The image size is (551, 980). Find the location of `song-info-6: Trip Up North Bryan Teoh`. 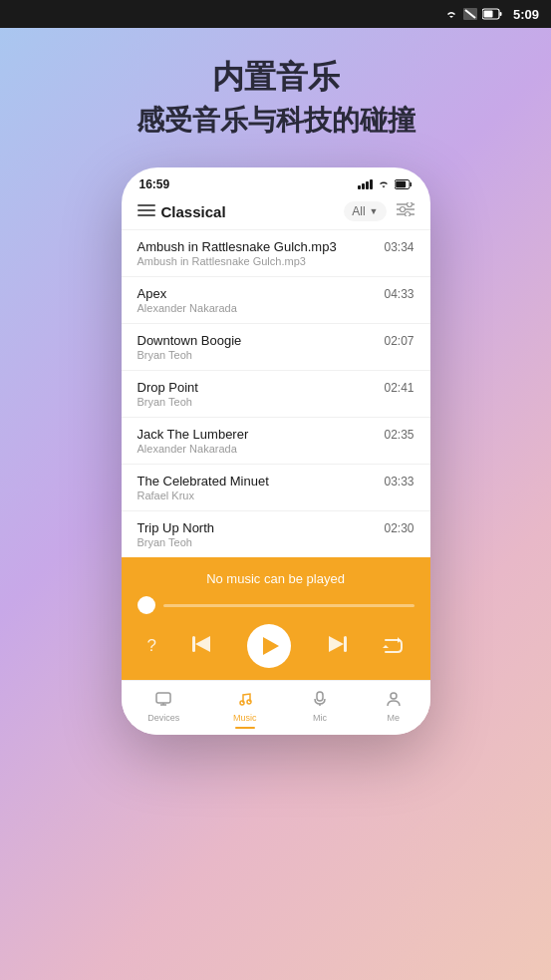

song-info-6: Trip Up North Bryan Teoh is located at coordinates (176, 534).